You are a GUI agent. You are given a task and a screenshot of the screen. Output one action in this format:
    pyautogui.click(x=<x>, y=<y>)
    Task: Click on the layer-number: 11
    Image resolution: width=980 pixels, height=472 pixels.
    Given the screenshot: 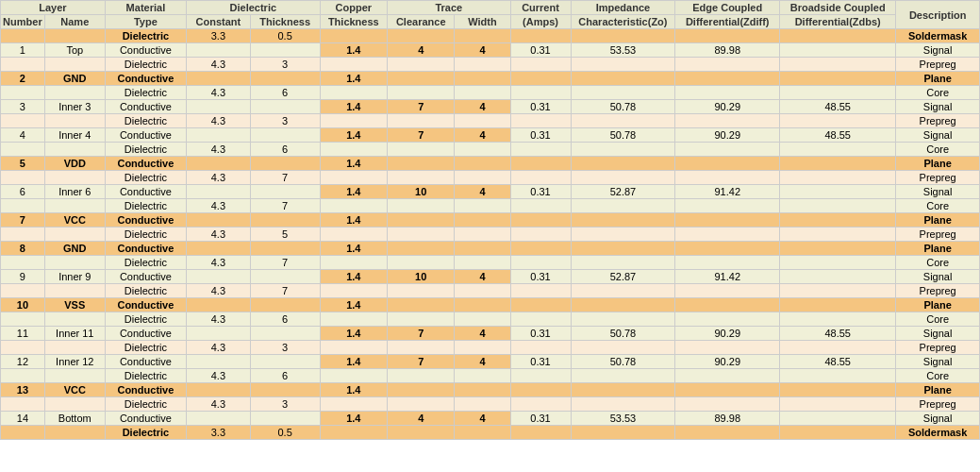 What is the action you would take?
    pyautogui.click(x=23, y=334)
    